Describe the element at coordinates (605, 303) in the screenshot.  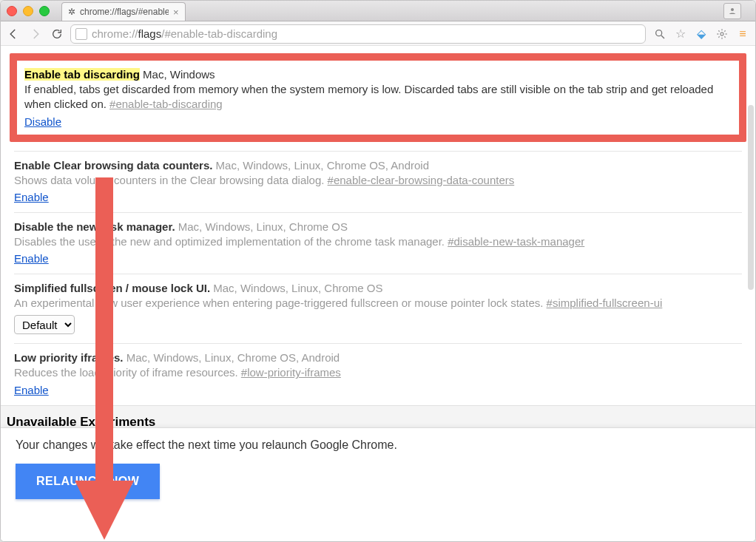
I see `flag-anchor-link: #simplified-fullscreen-ui` at that location.